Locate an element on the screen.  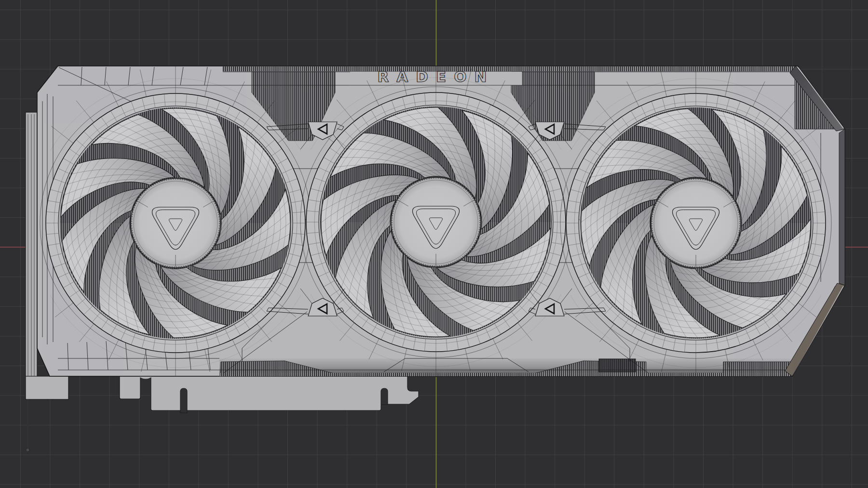
fin-serration-bottom is located at coordinates (505, 375).